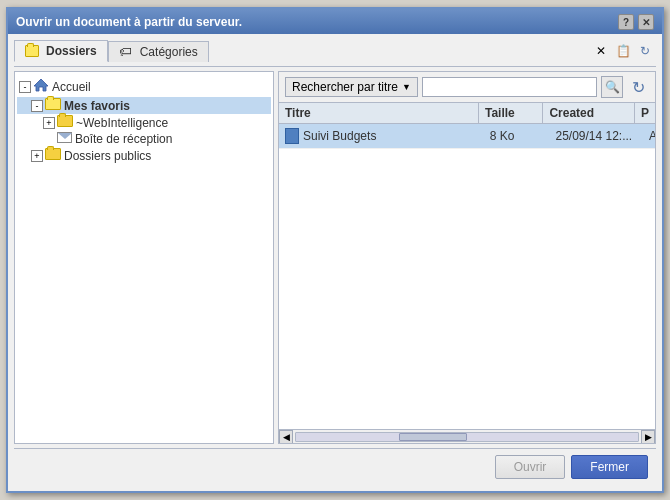  I want to click on list-header: Titre Taille Created P, so click(467, 114).